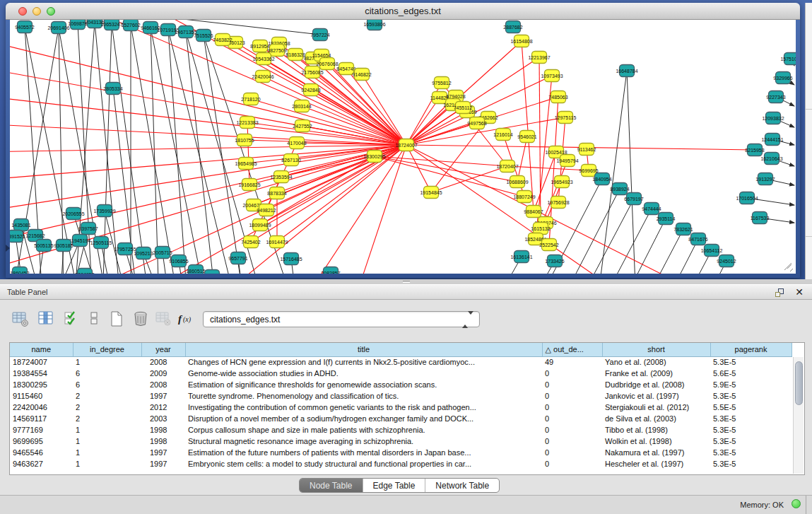  What do you see at coordinates (401, 430) in the screenshot?
I see `table-row: 977716911998Corpus callosum shape and si…` at bounding box center [401, 430].